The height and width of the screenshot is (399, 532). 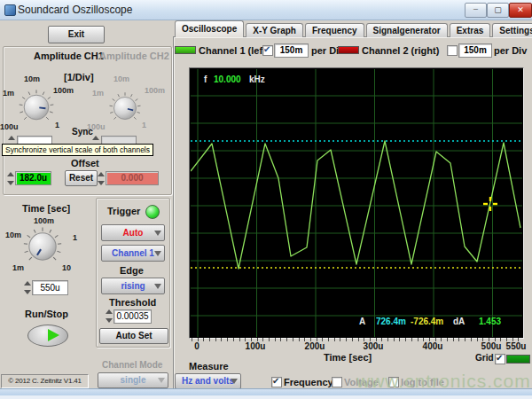 I want to click on window-title: Soundcard Oszilloscope, so click(x=74, y=10).